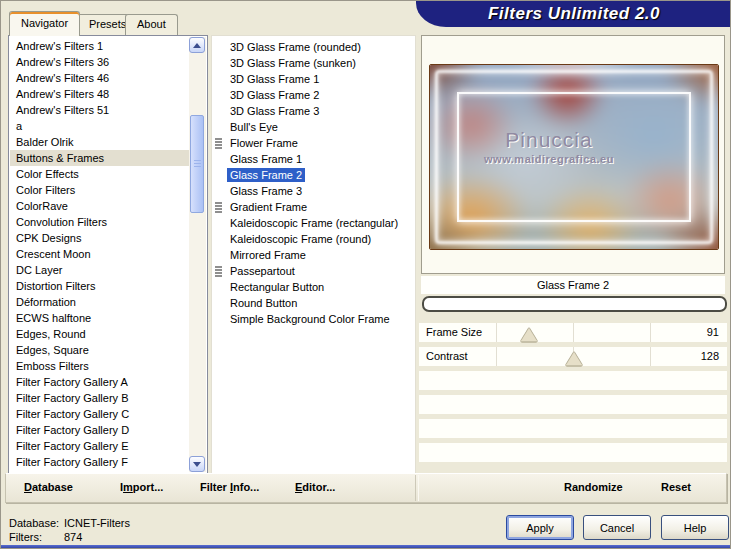  What do you see at coordinates (152, 24) in the screenshot?
I see `tab-about: About` at bounding box center [152, 24].